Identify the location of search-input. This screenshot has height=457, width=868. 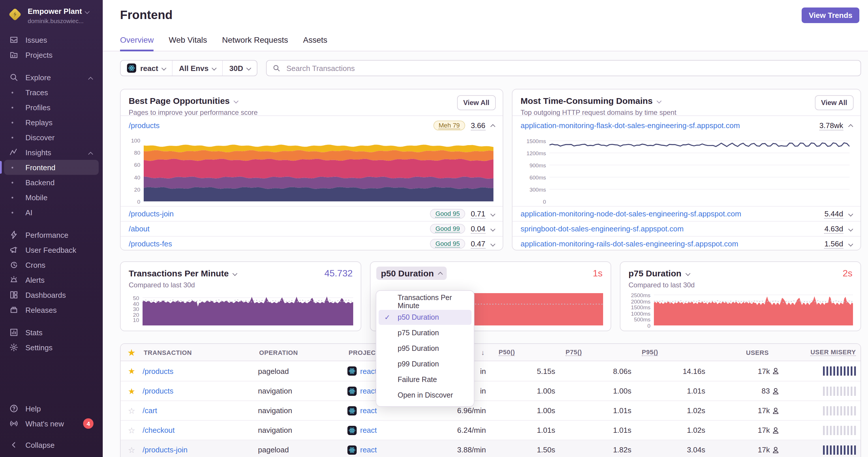
(570, 68).